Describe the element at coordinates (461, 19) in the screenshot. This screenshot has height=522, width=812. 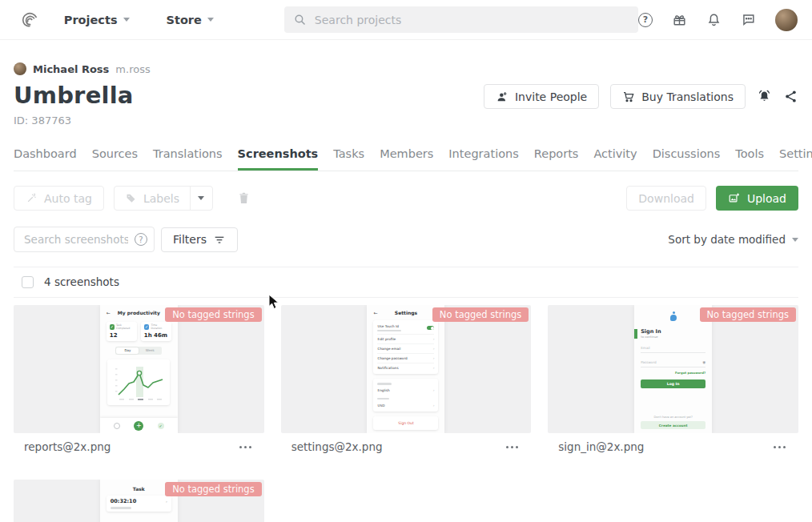
I see `projects-search` at that location.